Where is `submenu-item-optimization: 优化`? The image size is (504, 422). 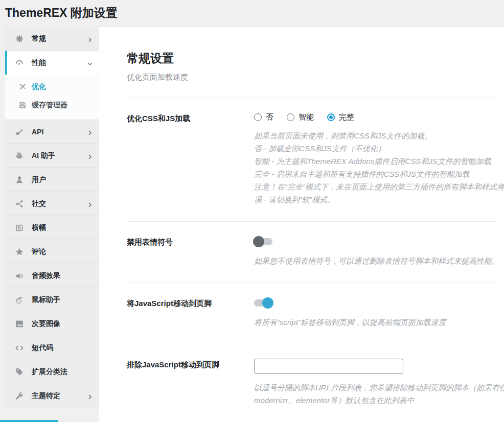 submenu-item-optimization: 优化 is located at coordinates (52, 87).